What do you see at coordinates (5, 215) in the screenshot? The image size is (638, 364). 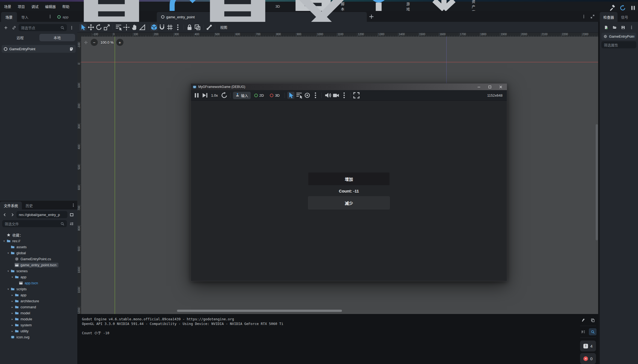 I see `nav-back-button` at bounding box center [5, 215].